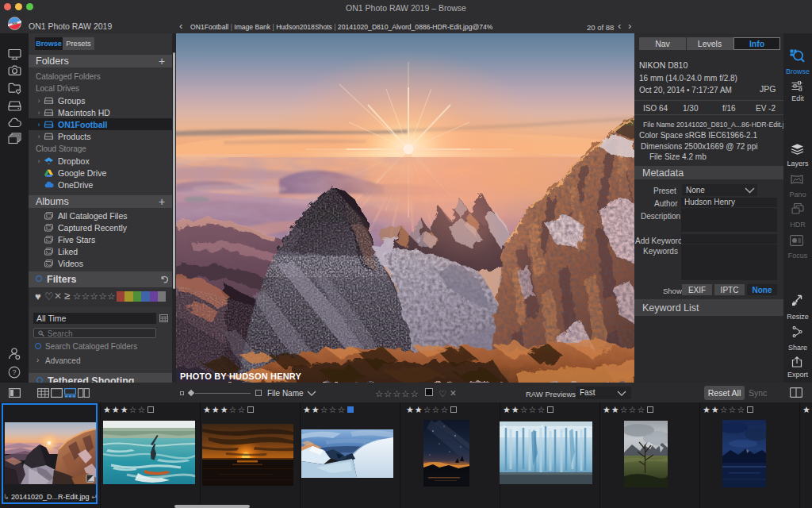  Describe the element at coordinates (241, 376) in the screenshot. I see `svg-text: PHOTO BY HUDSON HENRY` at that location.